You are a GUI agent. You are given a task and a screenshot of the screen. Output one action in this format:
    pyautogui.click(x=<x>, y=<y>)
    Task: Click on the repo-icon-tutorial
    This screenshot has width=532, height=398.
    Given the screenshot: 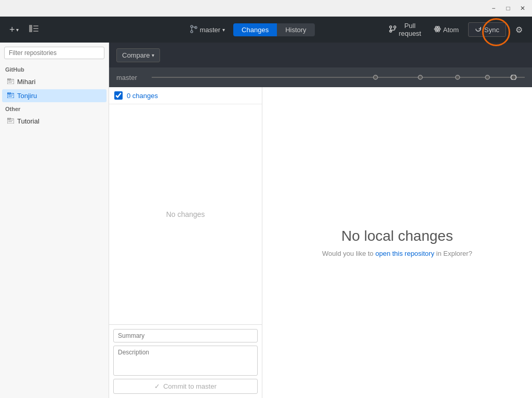 What is the action you would take?
    pyautogui.click(x=10, y=121)
    